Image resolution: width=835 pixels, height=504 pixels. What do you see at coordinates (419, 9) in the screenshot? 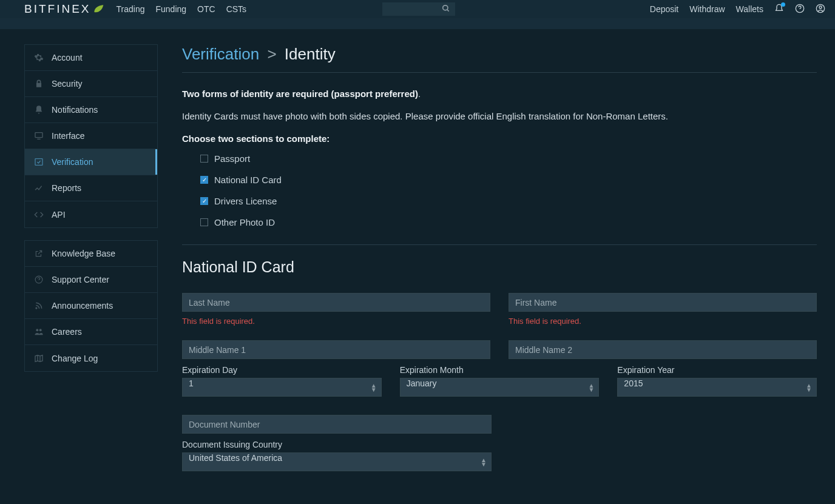
I see `search-input` at bounding box center [419, 9].